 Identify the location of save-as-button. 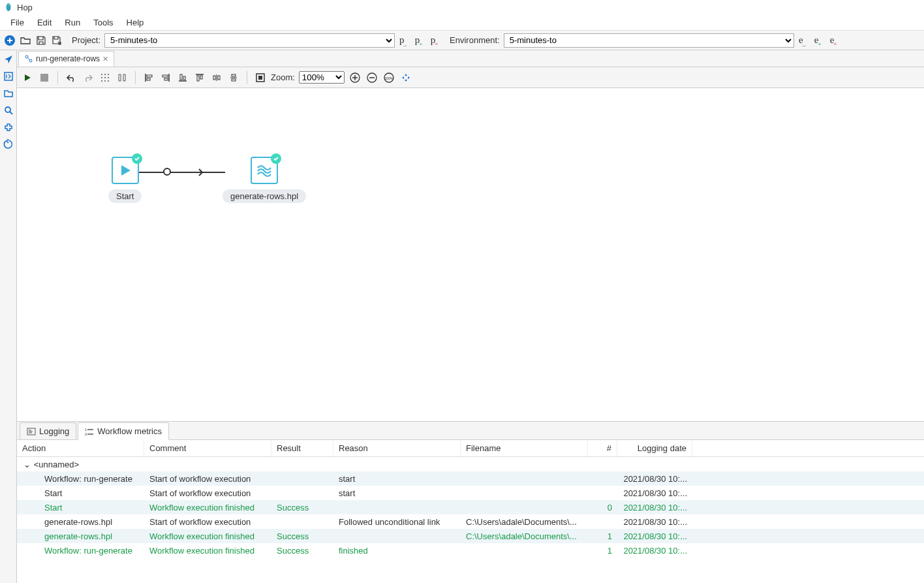
(57, 40).